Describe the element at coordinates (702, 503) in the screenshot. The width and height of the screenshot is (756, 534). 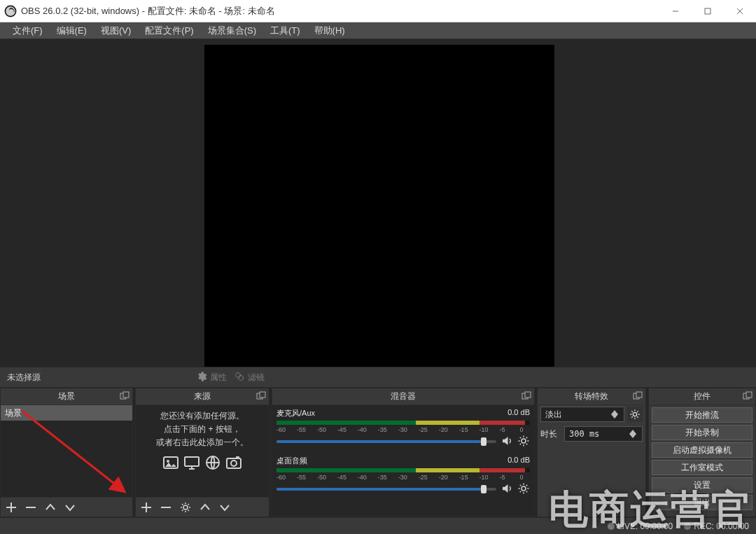
I see `exit-button: 退出` at that location.